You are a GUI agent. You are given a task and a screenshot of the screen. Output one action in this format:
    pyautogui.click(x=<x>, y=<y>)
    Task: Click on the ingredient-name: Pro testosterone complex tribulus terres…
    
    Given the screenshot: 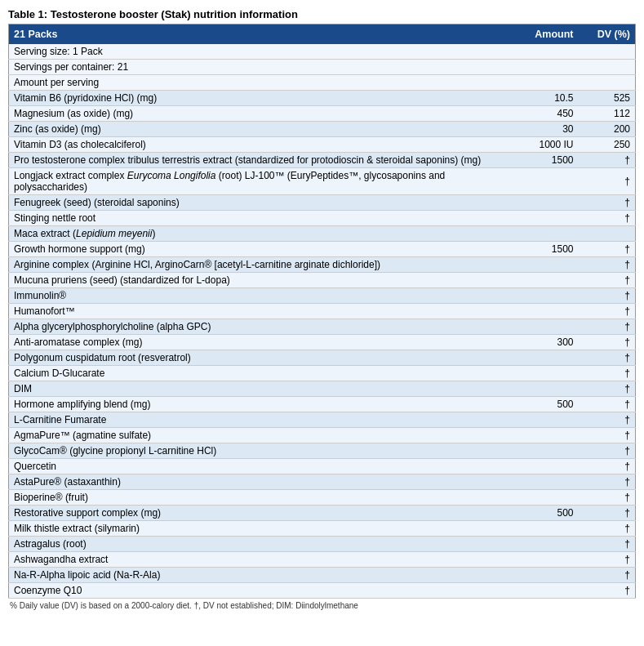 What is the action you would take?
    pyautogui.click(x=253, y=160)
    